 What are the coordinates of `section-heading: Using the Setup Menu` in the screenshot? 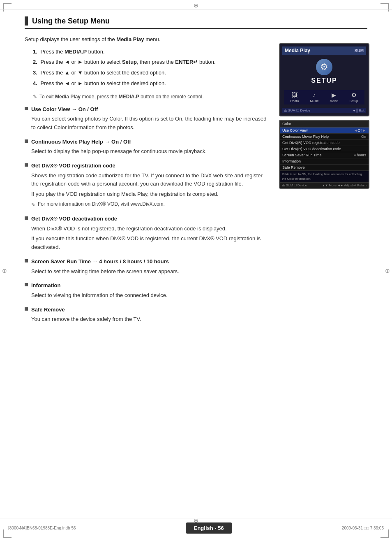 It's located at (196, 23).